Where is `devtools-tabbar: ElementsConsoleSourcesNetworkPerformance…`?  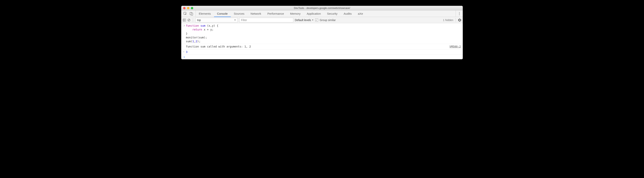
devtools-tabbar: ElementsConsoleSourcesNetworkPerformance… is located at coordinates (322, 14).